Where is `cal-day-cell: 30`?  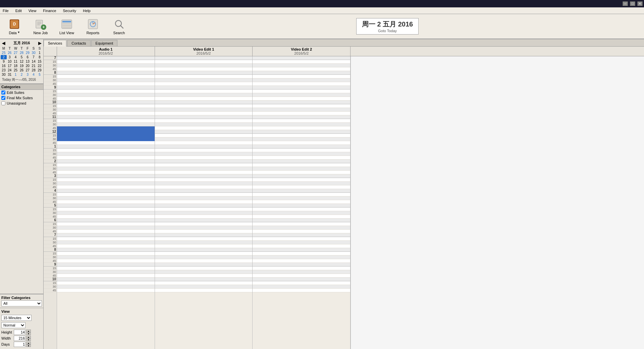
cal-day-cell: 30 is located at coordinates (4, 74).